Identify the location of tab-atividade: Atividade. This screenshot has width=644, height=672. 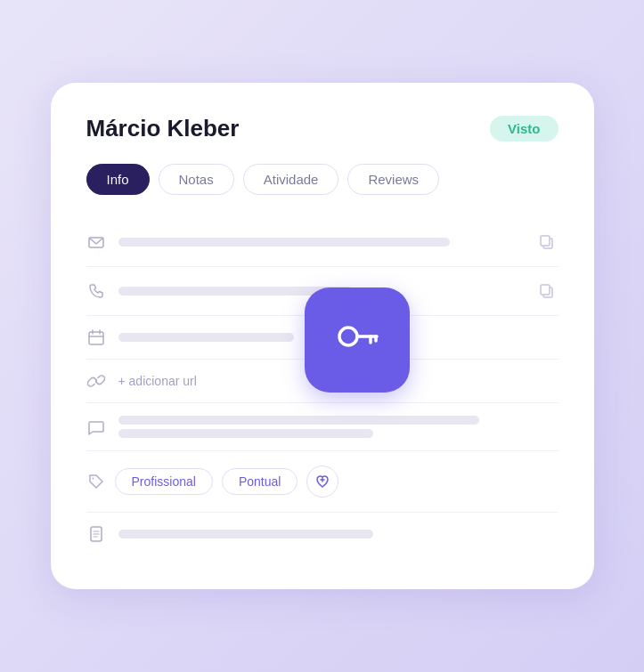
(291, 180).